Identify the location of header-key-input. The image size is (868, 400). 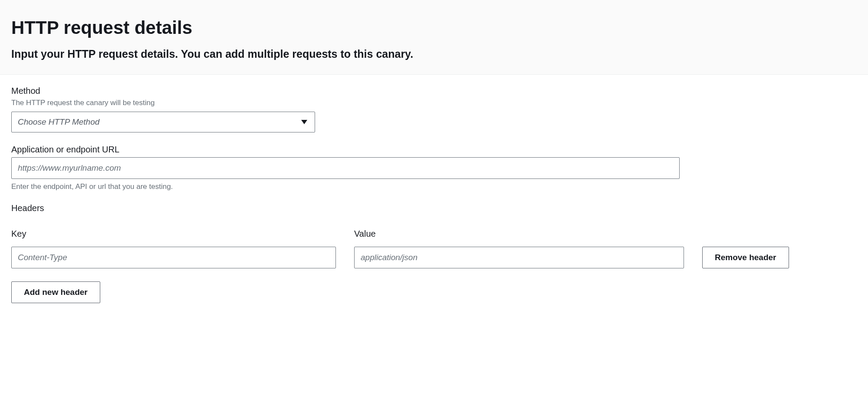
(174, 258).